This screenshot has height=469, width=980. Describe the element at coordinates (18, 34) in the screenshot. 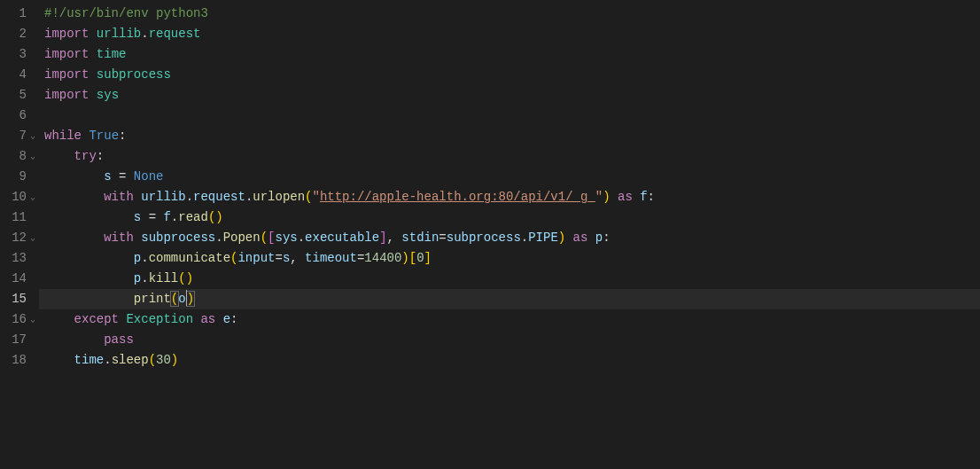

I see `line-number: 2` at that location.